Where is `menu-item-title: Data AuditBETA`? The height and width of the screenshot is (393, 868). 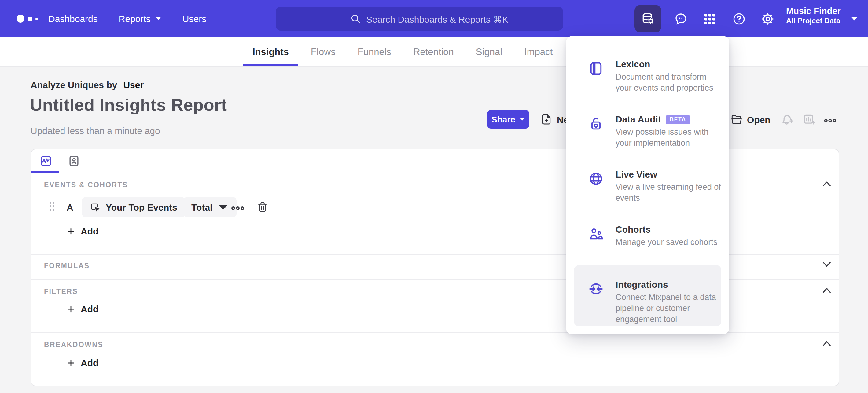 menu-item-title: Data AuditBETA is located at coordinates (653, 119).